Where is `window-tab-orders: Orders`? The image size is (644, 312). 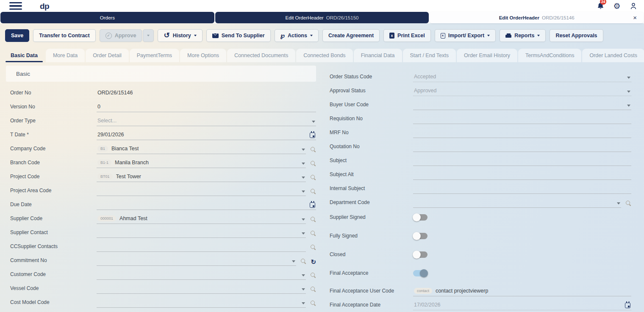
window-tab-orders: Orders is located at coordinates (108, 18).